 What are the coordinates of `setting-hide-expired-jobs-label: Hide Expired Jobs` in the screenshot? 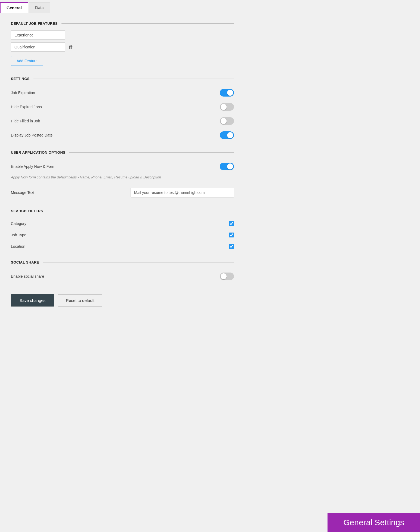 It's located at (26, 107).